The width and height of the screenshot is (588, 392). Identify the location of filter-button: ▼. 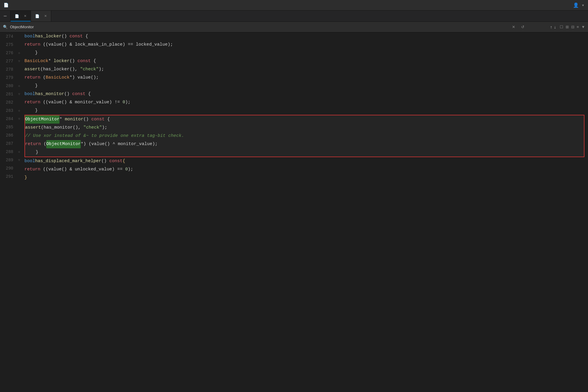
(583, 27).